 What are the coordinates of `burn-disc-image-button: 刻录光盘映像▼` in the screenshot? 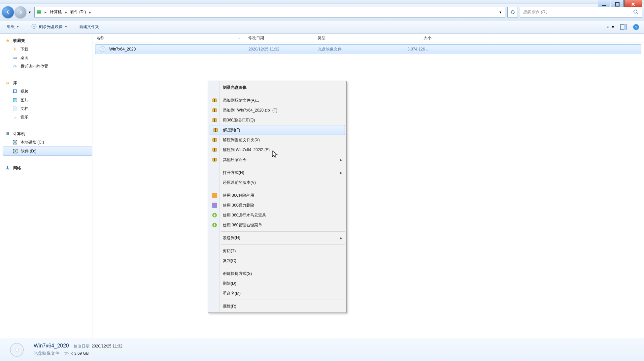 It's located at (49, 27).